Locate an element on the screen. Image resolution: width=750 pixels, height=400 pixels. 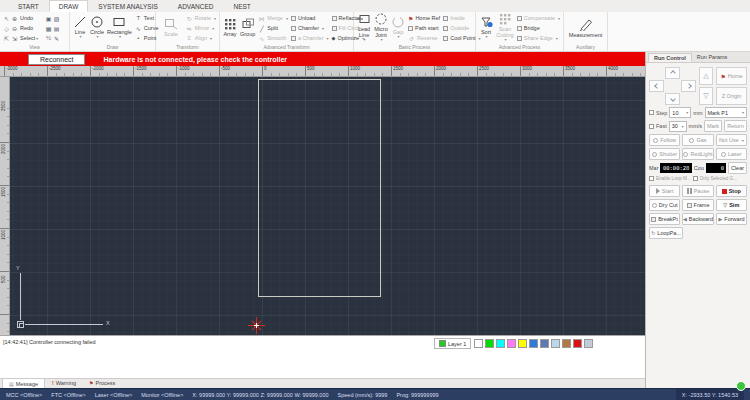
rotate-button: ↻Rotate▾ is located at coordinates (201, 18).